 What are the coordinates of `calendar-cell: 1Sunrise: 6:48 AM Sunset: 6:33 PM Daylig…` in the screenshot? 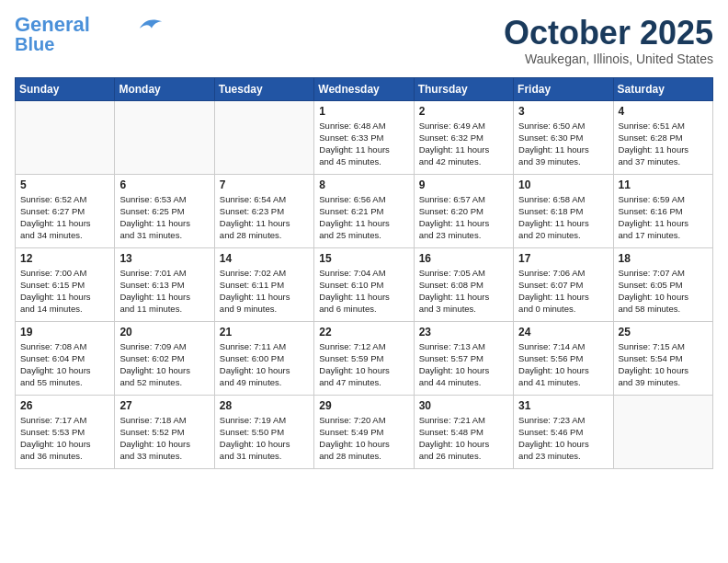 It's located at (364, 137).